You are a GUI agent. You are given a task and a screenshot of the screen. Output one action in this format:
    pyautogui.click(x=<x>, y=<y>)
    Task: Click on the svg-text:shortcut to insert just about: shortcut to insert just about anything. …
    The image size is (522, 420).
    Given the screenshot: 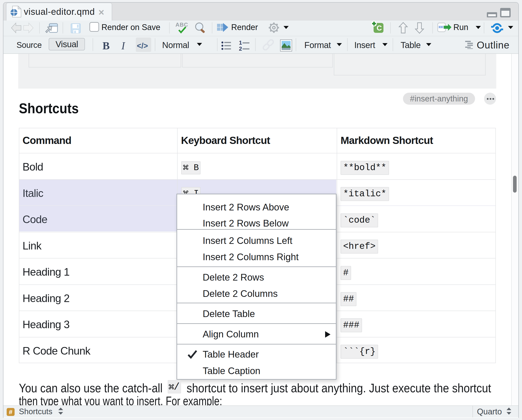 What is the action you would take?
    pyautogui.click(x=339, y=388)
    